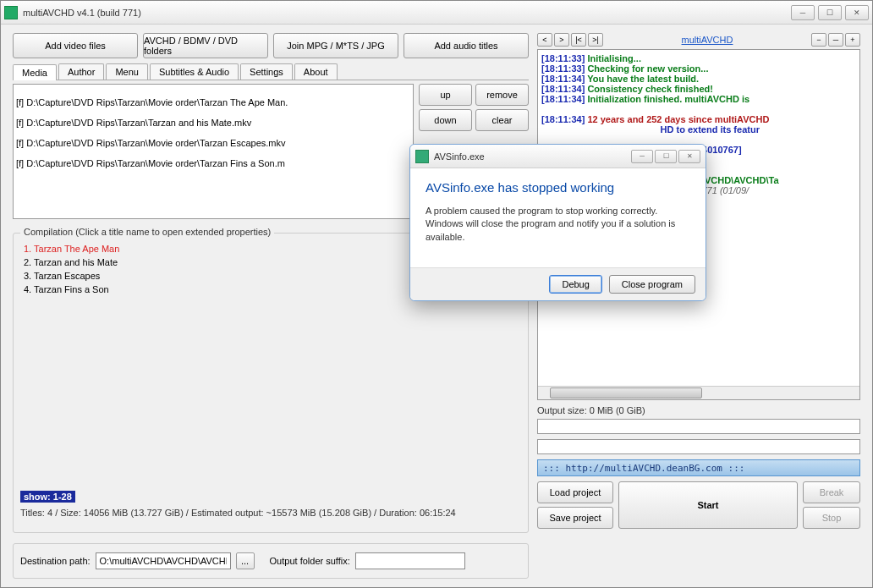 The image size is (873, 588). Describe the element at coordinates (699, 40) in the screenshot. I see `log-header: < > |< >| multiAVCHD − ─ +` at that location.